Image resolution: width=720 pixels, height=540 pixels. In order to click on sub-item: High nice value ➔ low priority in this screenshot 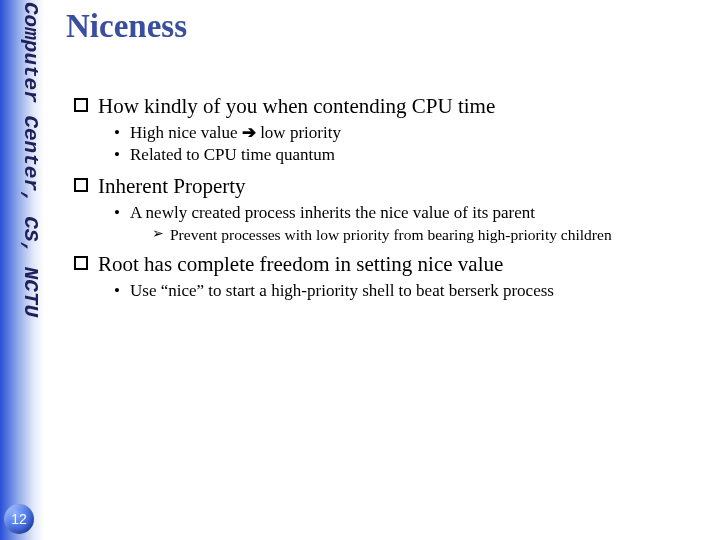, I will do `click(409, 133)`.